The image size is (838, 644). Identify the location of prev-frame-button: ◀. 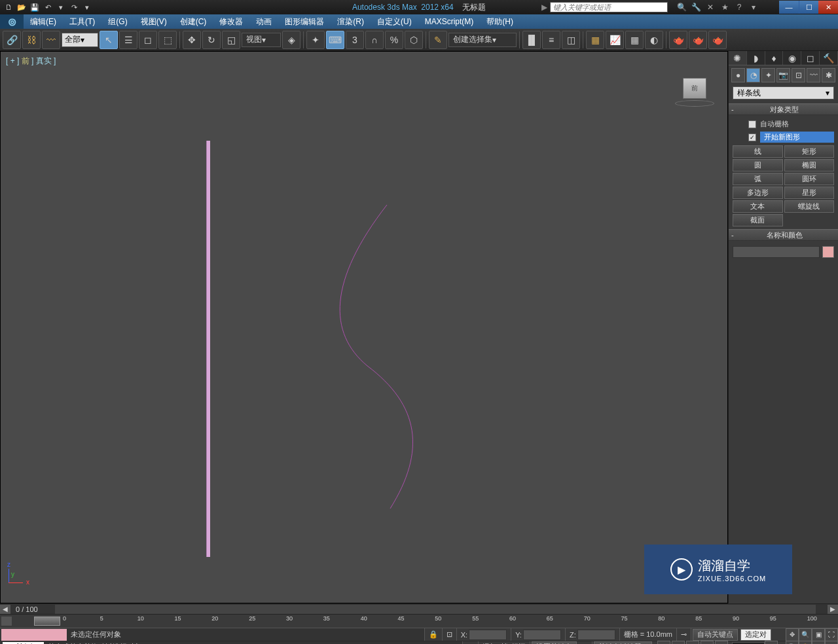
(678, 643).